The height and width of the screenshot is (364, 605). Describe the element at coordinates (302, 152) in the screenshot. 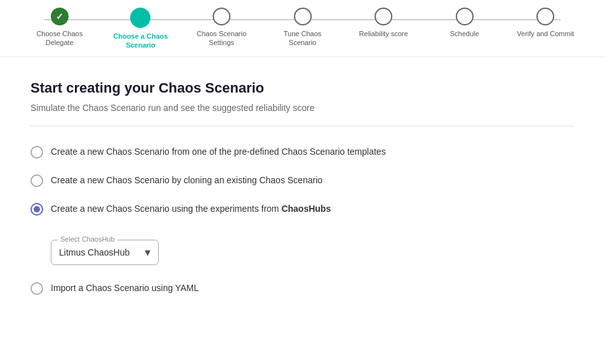

I see `option-from-templates: Create a new Chaos Scenario from one of …` at that location.